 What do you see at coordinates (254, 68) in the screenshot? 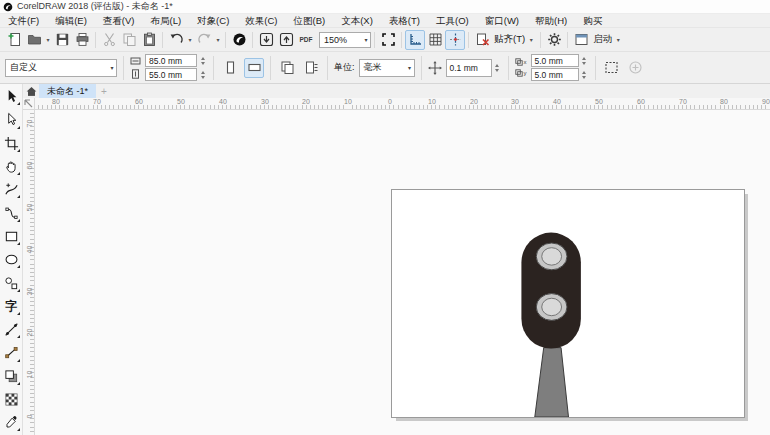
I see `landscape-button` at bounding box center [254, 68].